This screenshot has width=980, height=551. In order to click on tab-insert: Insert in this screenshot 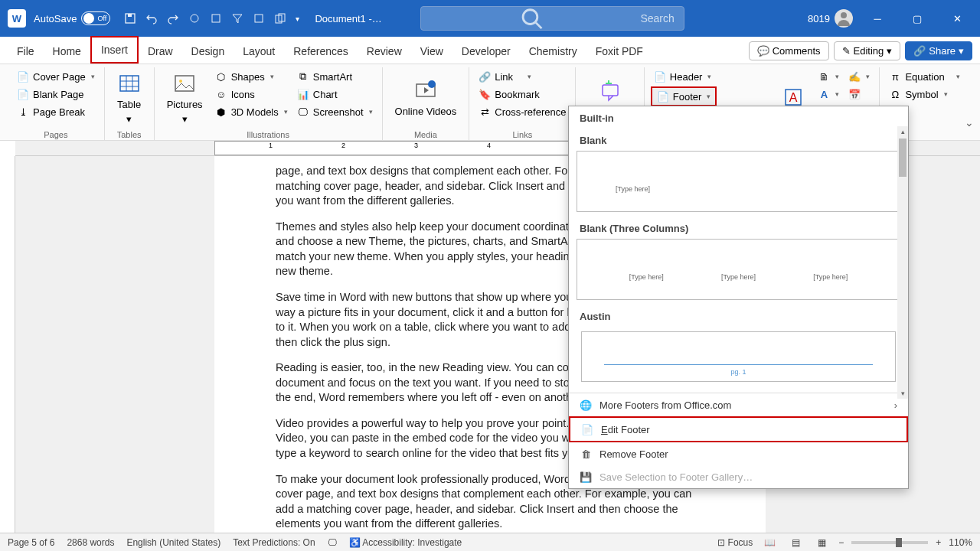, I will do `click(115, 50)`.